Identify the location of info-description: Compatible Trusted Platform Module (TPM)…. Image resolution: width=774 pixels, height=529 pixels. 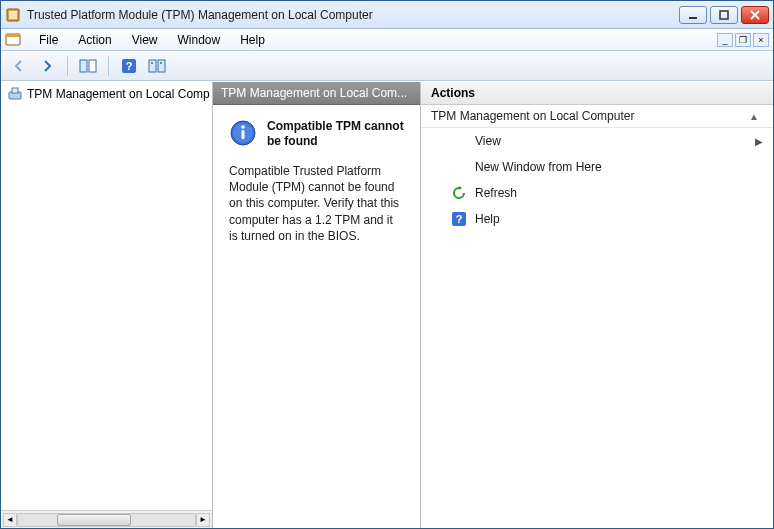
(316, 204).